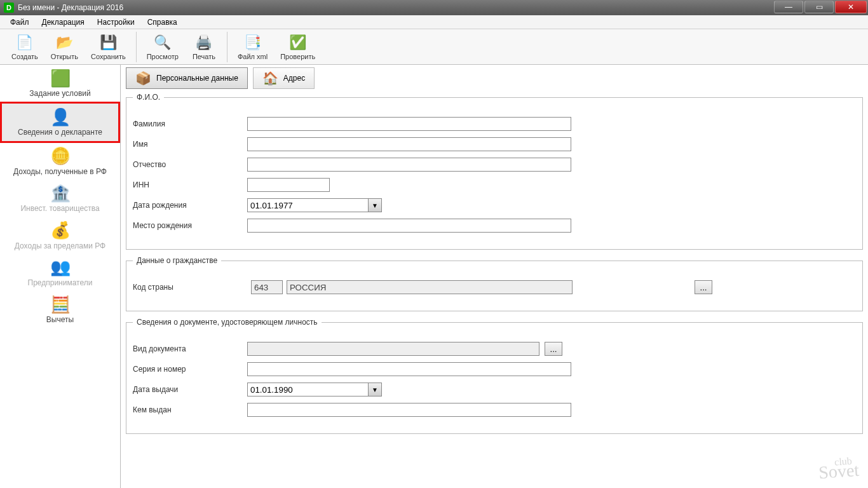 The image size is (868, 488). Describe the element at coordinates (60, 161) in the screenshot. I see `sidebar-item-income-rf: 🪙Доходы, полученные в РФ` at that location.